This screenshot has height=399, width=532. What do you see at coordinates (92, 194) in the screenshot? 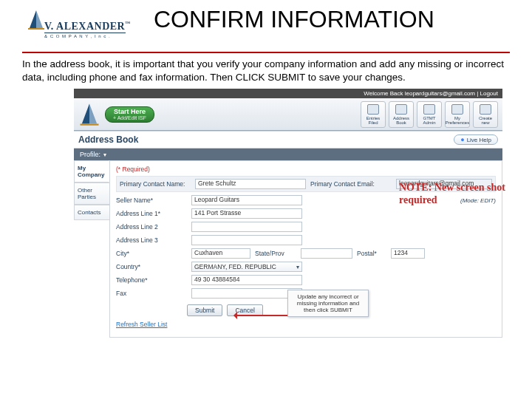
I see `tab-other-parties: Other Parties` at bounding box center [92, 194].